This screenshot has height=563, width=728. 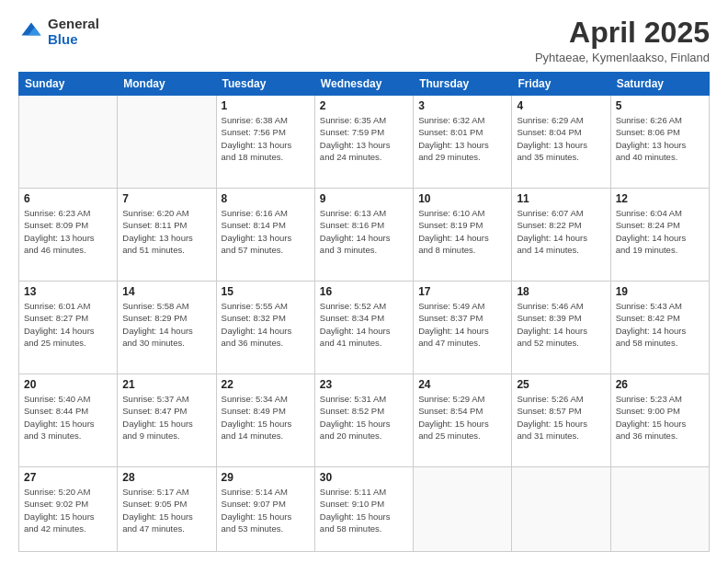 What do you see at coordinates (364, 327) in the screenshot?
I see `calendar-cell: 16Sunrise: 5:52 AMSunset: 8:34 PMDayligh…` at bounding box center [364, 327].